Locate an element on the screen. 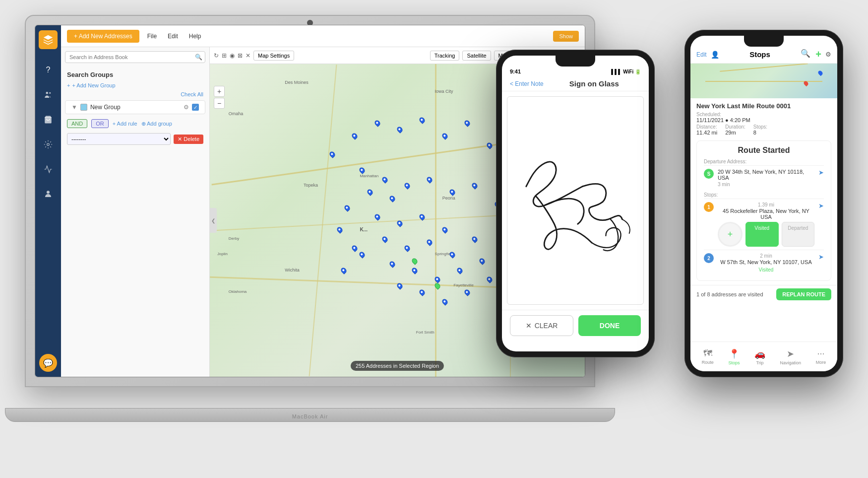 The width and height of the screenshot is (868, 478). sidebar-icon-person is located at coordinates (48, 194).